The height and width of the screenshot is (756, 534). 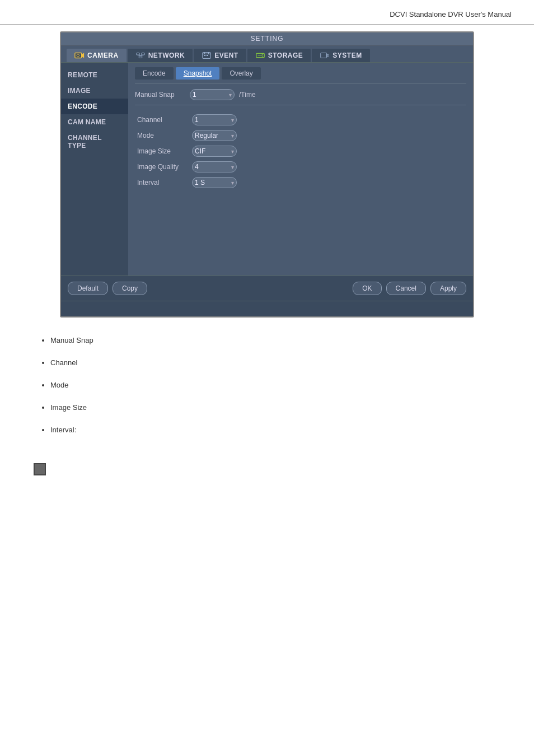 I want to click on copy-button: Copy, so click(x=130, y=288).